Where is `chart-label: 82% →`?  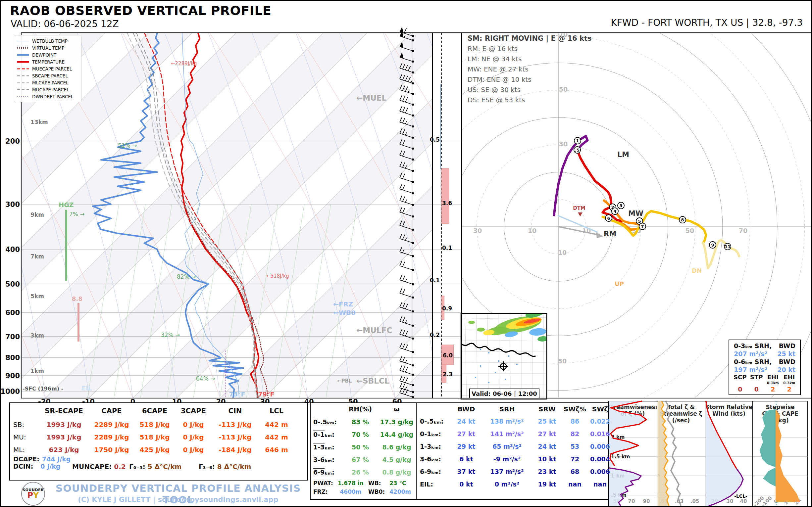 chart-label: 82% → is located at coordinates (186, 277).